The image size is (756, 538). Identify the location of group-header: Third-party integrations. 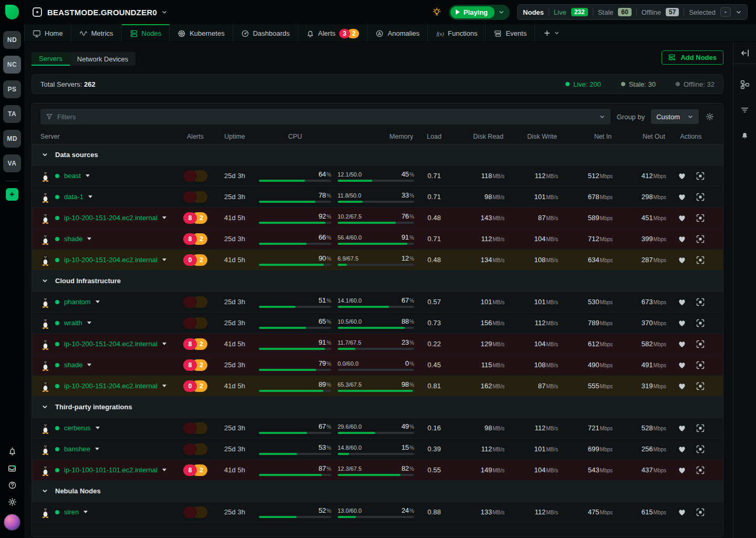
(377, 407).